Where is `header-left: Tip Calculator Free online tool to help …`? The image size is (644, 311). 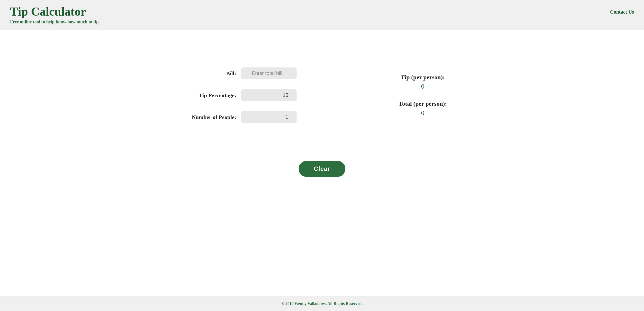
header-left: Tip Calculator Free online tool to help … is located at coordinates (55, 15).